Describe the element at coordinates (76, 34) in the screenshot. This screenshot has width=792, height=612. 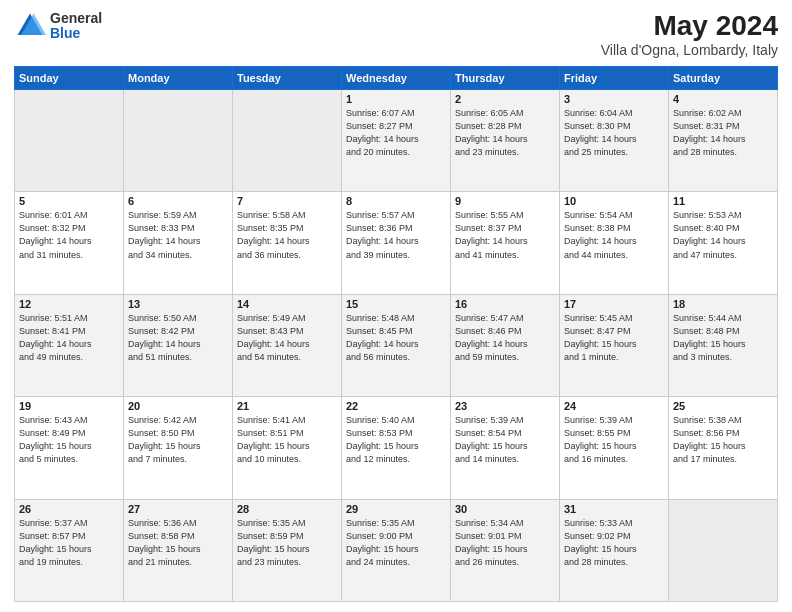
I see `logo-line2: Blue` at that location.